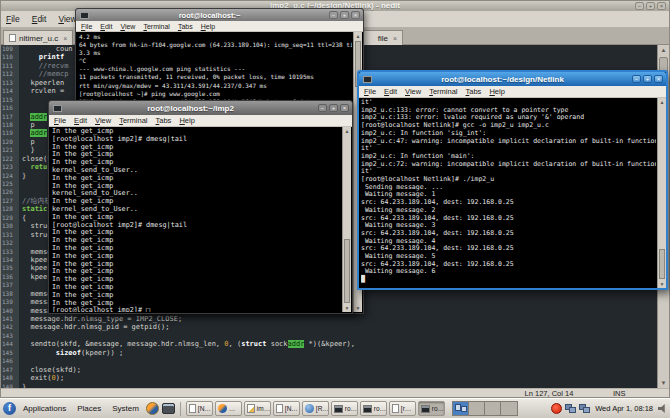 The height and width of the screenshot is (418, 670). Describe the element at coordinates (512, 79) in the screenshot. I see `terminal-titlebar: root@localhost:~/design/Netlink − + ×` at that location.